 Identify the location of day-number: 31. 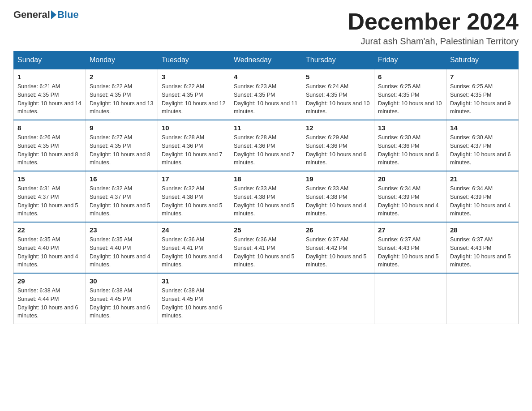
(194, 281).